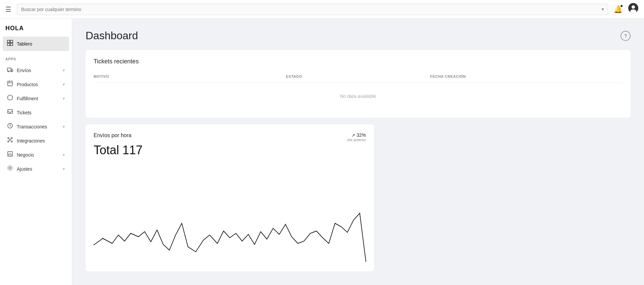 This screenshot has height=285, width=644. I want to click on chart-stat: ↗ 32% día anterior, so click(357, 137).